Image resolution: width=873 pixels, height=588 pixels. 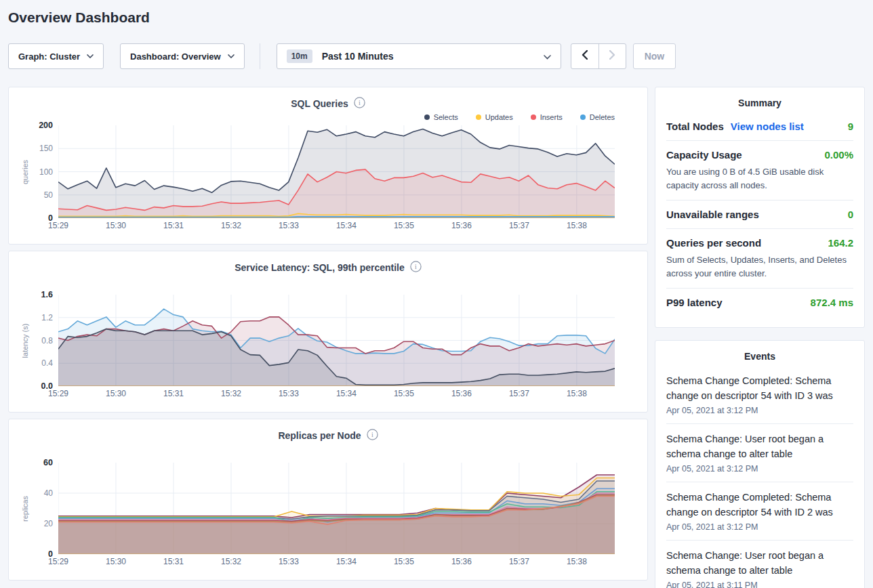 I want to click on total-nodes-value: 9, so click(x=851, y=126).